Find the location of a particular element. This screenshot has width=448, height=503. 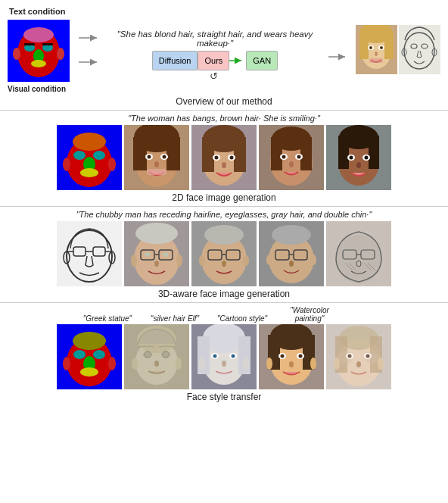

circular-arrow-icon: ↺ is located at coordinates (213, 76).